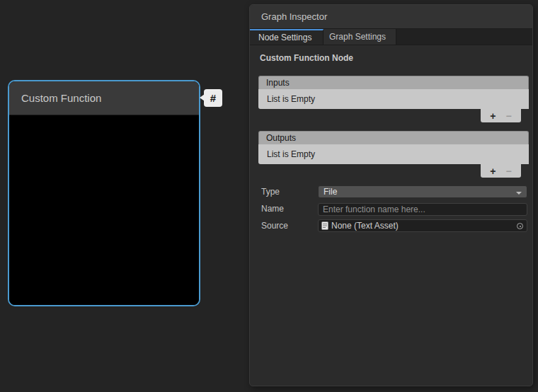 This screenshot has height=392, width=538. What do you see at coordinates (104, 98) in the screenshot?
I see `node-title-bar: Custom Function` at bounding box center [104, 98].